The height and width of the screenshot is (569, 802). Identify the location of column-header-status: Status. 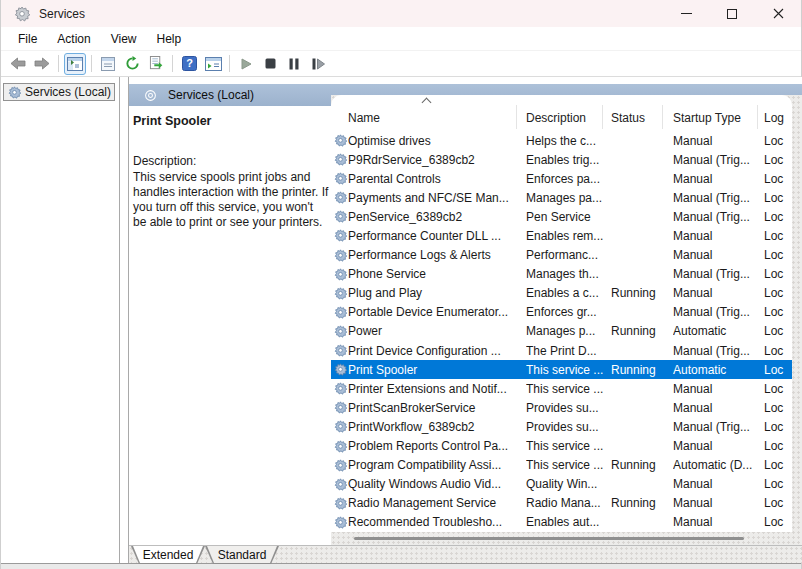
(628, 118).